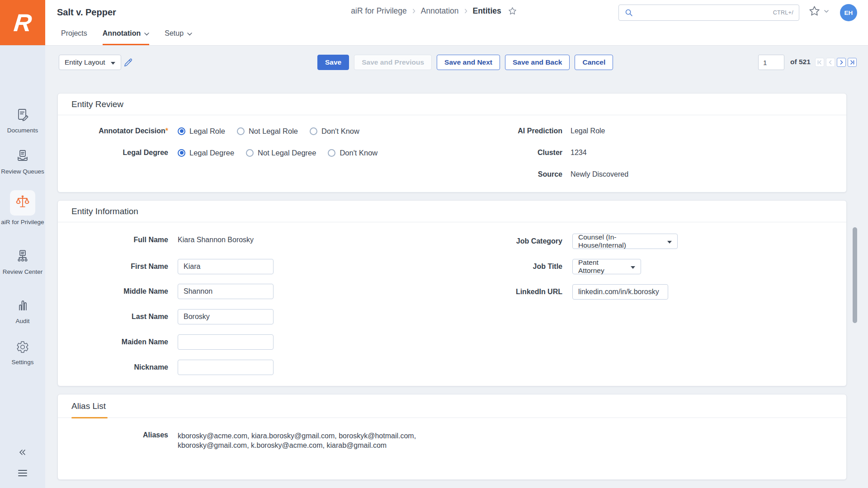  What do you see at coordinates (23, 203) in the screenshot?
I see `active-item-highlight` at bounding box center [23, 203].